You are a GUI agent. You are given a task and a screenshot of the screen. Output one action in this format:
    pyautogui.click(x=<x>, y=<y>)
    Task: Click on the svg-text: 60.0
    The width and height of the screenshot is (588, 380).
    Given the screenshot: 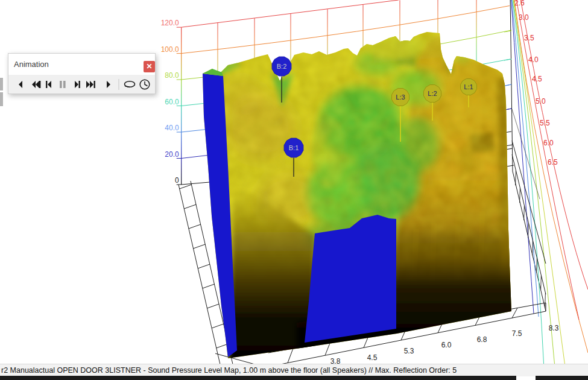 What is the action you would take?
    pyautogui.click(x=172, y=102)
    